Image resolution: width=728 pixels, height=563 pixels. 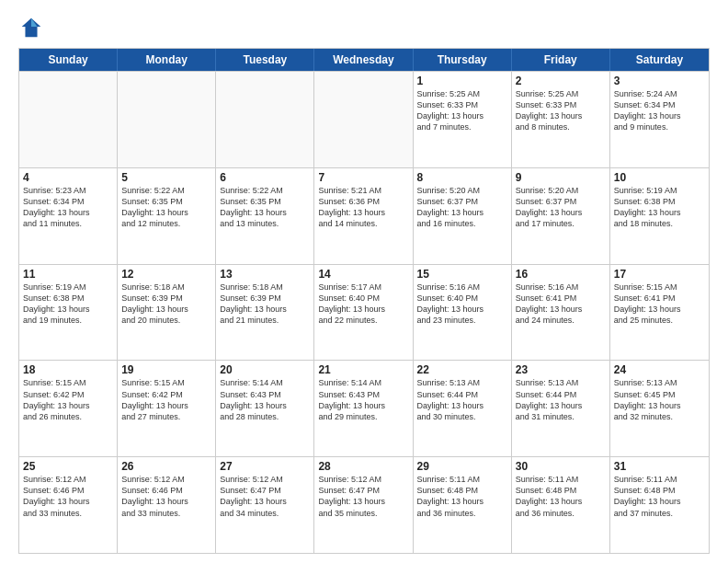 I want to click on calendar-cell-5: 5Sunrise: 5:22 AM Sunset: 6:35 PM Daylig…, so click(x=167, y=216).